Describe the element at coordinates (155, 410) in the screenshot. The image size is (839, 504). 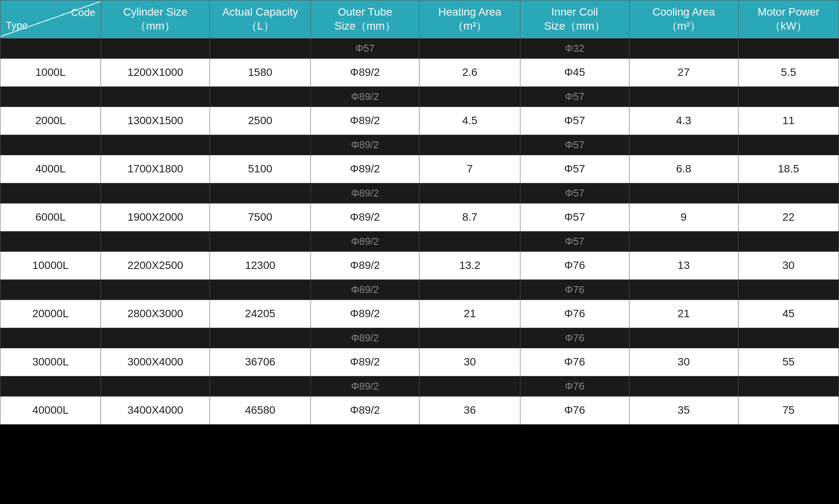
I see `table-cell: 3400X4000` at that location.